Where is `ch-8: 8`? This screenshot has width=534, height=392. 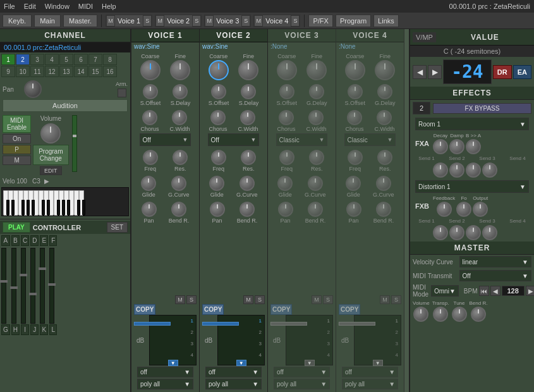
ch-8: 8 is located at coordinates (110, 59).